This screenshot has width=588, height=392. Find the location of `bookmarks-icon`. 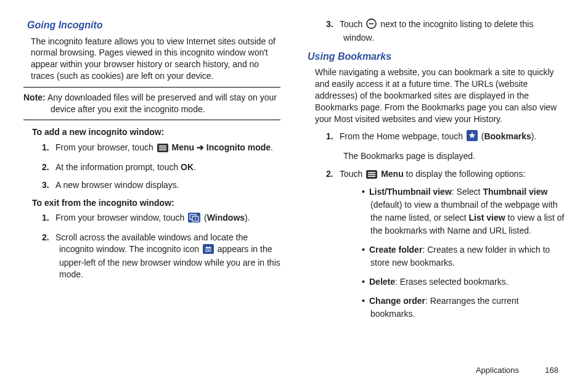

bookmarks-icon is located at coordinates (472, 137).